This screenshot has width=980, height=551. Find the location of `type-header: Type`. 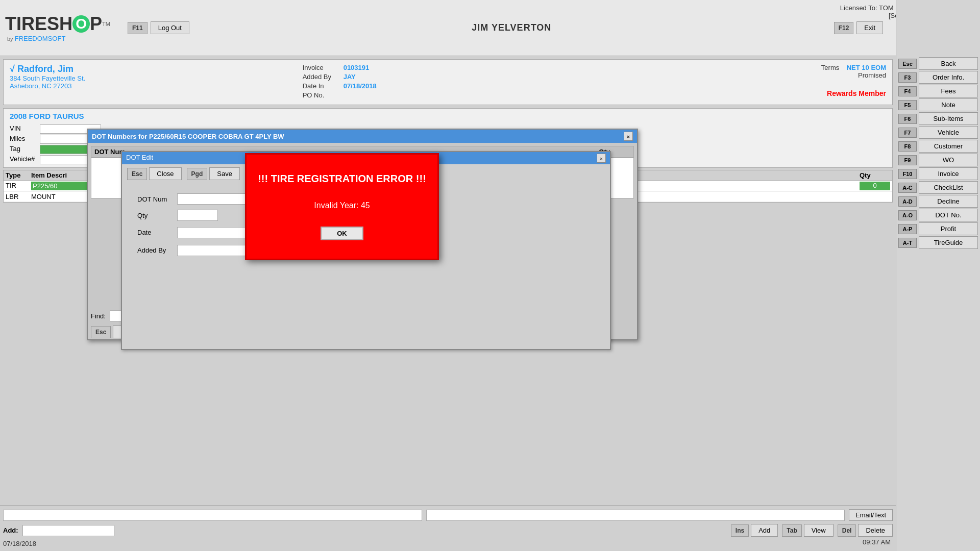

type-header: Type is located at coordinates (18, 176).